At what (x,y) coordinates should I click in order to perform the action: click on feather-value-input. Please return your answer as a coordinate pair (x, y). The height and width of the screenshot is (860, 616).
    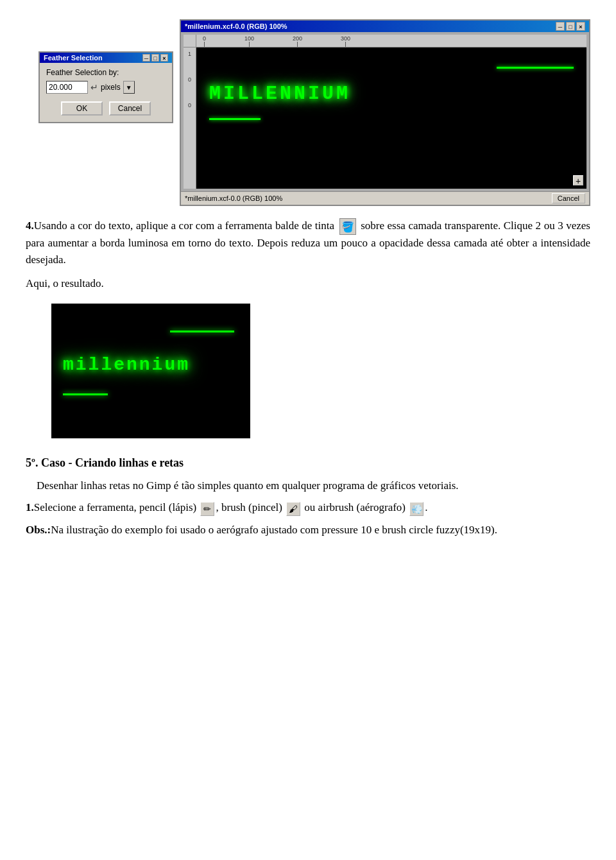
    Looking at the image, I should click on (67, 87).